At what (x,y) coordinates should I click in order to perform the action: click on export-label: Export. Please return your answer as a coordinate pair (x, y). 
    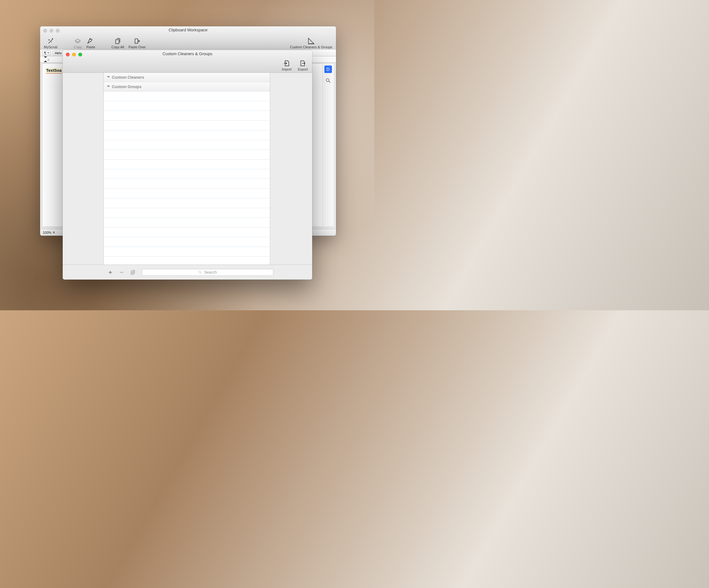
    Looking at the image, I should click on (303, 70).